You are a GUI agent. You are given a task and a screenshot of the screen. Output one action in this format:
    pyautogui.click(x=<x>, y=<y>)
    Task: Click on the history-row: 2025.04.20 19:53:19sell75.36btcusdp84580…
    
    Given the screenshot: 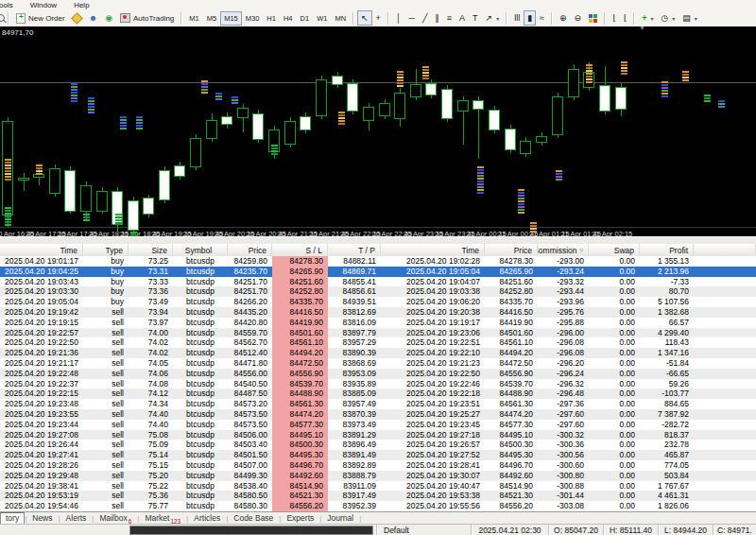 What is the action you would take?
    pyautogui.click(x=378, y=495)
    